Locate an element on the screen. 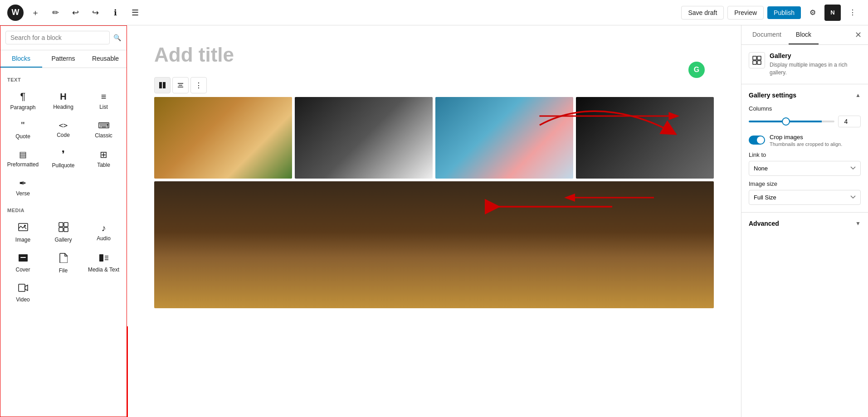  tab-reusable: Reusable is located at coordinates (105, 59).